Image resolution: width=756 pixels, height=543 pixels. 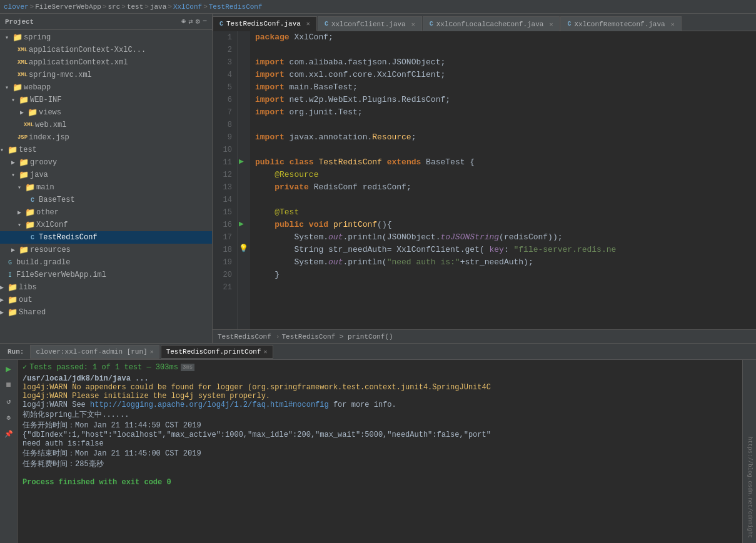 What do you see at coordinates (45, 187) in the screenshot?
I see `label-main: main` at bounding box center [45, 187].